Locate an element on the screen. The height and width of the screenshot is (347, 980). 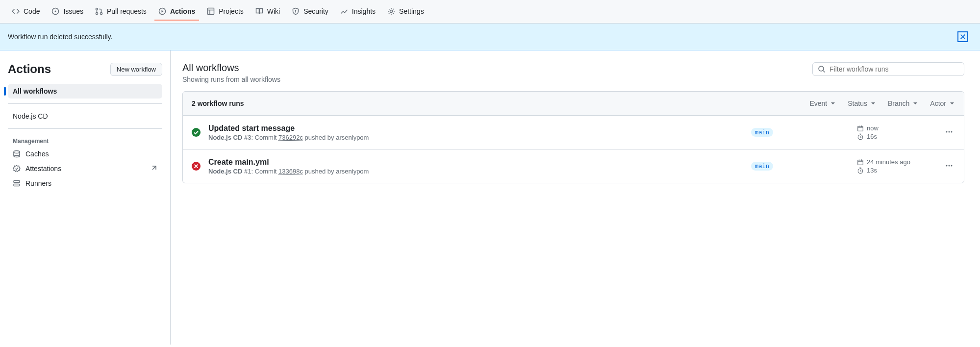
flash-banner: Workflow run deleted successfully. is located at coordinates (490, 37).